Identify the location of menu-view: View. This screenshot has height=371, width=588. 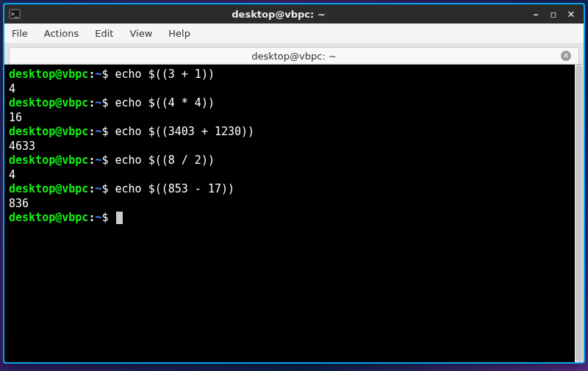
(141, 34).